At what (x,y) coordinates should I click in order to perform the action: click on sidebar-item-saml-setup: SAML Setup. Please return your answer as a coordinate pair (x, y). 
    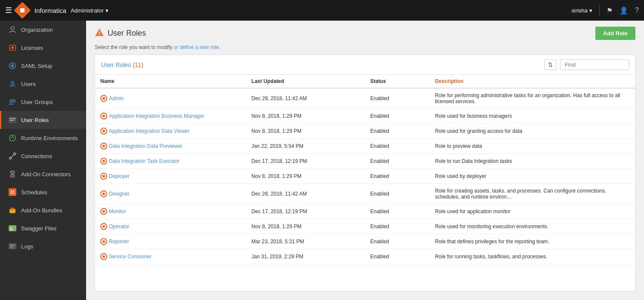
    Looking at the image, I should click on (43, 66).